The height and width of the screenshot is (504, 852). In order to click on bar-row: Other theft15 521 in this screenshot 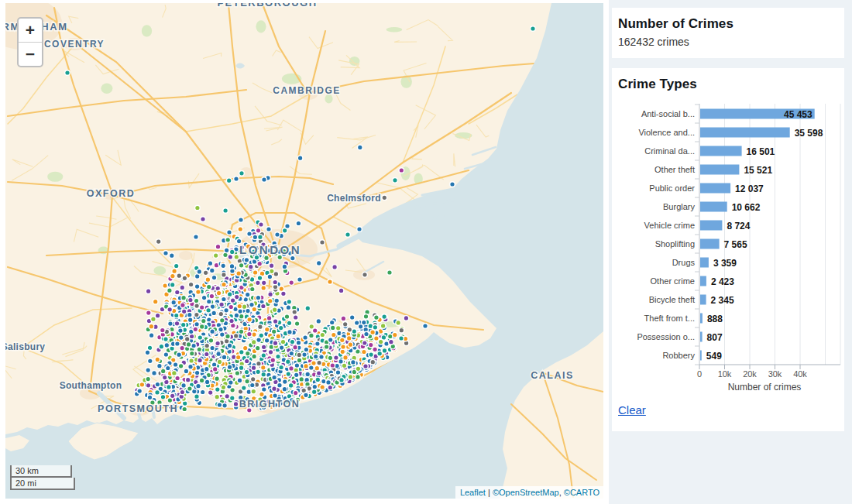, I will do `click(713, 170)`.